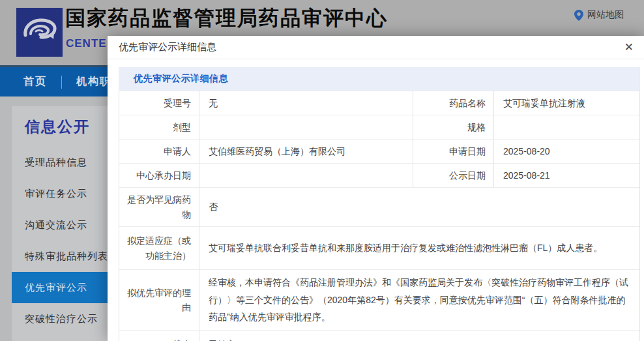 This screenshot has width=644, height=341. Describe the element at coordinates (306, 103) in the screenshot. I see `row-value: 无` at that location.